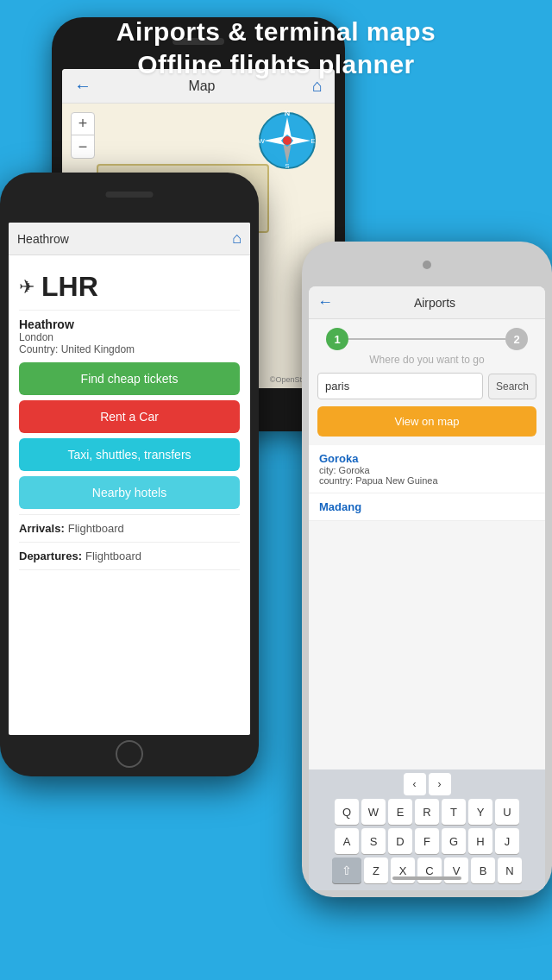 This screenshot has width=552, height=980. What do you see at coordinates (83, 135) in the screenshot?
I see `map-zoom-controls: + −` at bounding box center [83, 135].